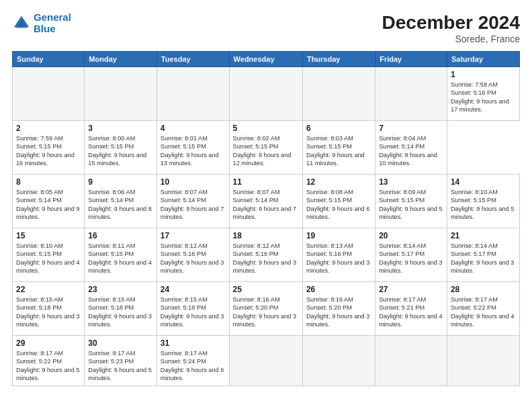 The image size is (532, 411). I want to click on day-number: 7, so click(411, 128).